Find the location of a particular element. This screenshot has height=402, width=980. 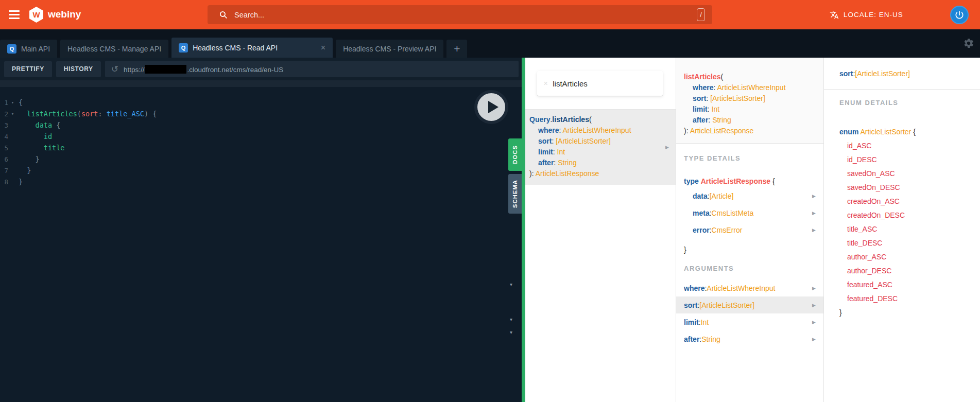

doc-type-field-row: data: [Article]▶ is located at coordinates (750, 196).